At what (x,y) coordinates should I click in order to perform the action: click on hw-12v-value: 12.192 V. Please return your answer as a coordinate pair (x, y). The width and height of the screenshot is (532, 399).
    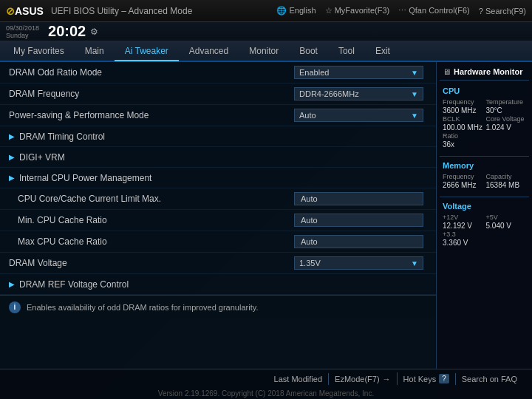
    Looking at the image, I should click on (463, 226).